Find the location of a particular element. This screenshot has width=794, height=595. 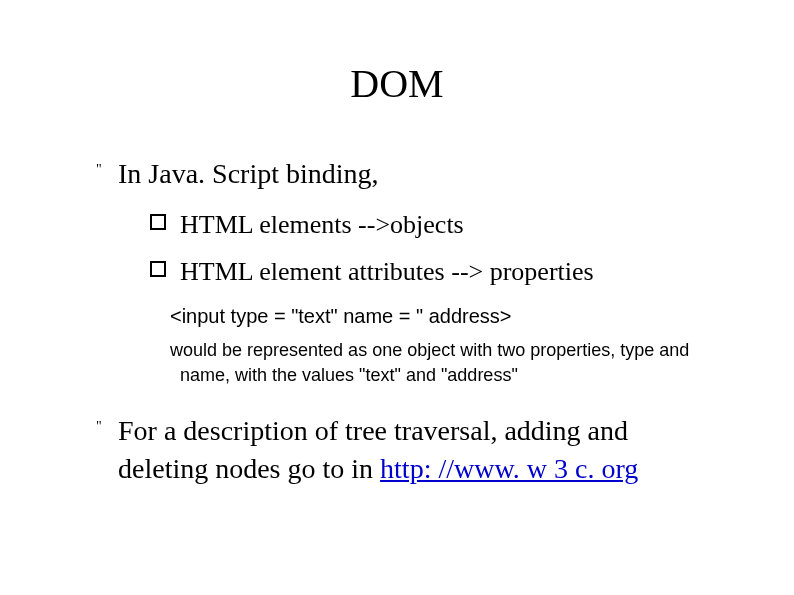

example-block: <input type = "text" name = " address> w… is located at coordinates (437, 346).